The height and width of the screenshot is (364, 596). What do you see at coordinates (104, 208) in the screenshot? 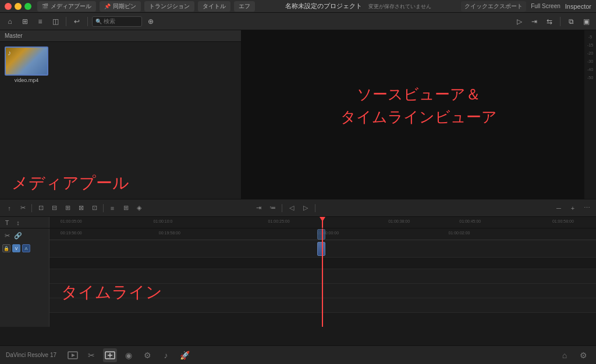
I see `tl-sep2` at bounding box center [104, 208].